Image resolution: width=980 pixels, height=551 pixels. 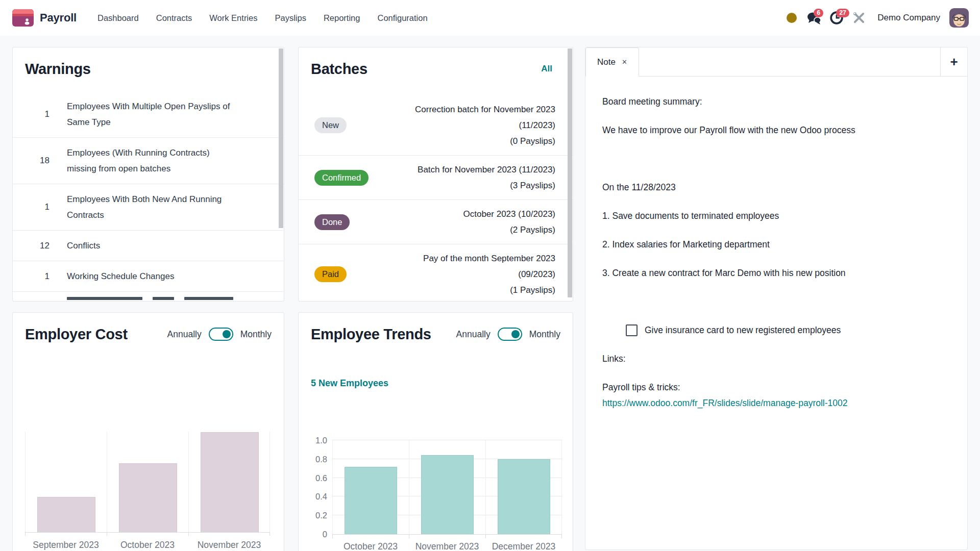 I want to click on employer-cost-card: Employer Cost Annually Monthly September…, so click(x=148, y=432).